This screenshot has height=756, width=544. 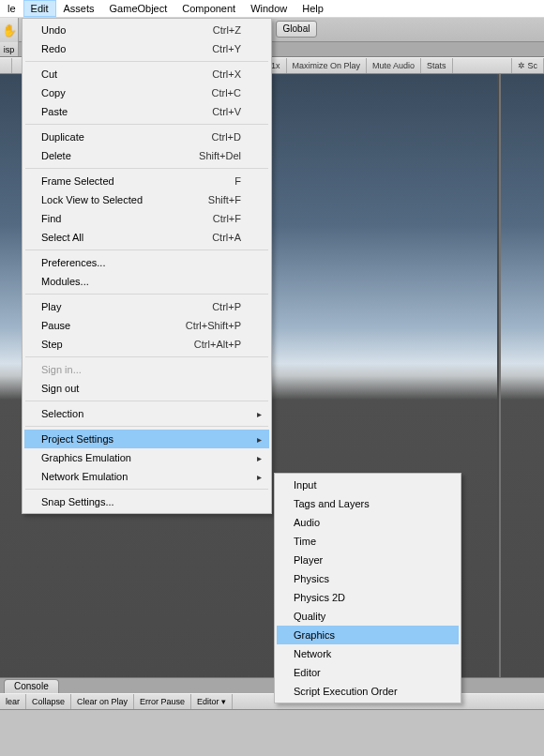 What do you see at coordinates (146, 112) in the screenshot?
I see `edit-menu-item-paste: PasteCtrl+V` at bounding box center [146, 112].